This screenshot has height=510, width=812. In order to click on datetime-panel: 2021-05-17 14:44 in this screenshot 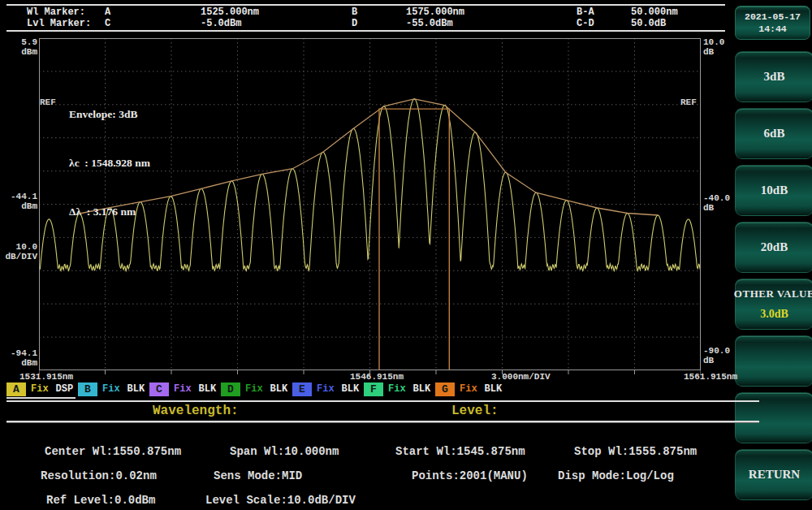, I will do `click(773, 23)`.